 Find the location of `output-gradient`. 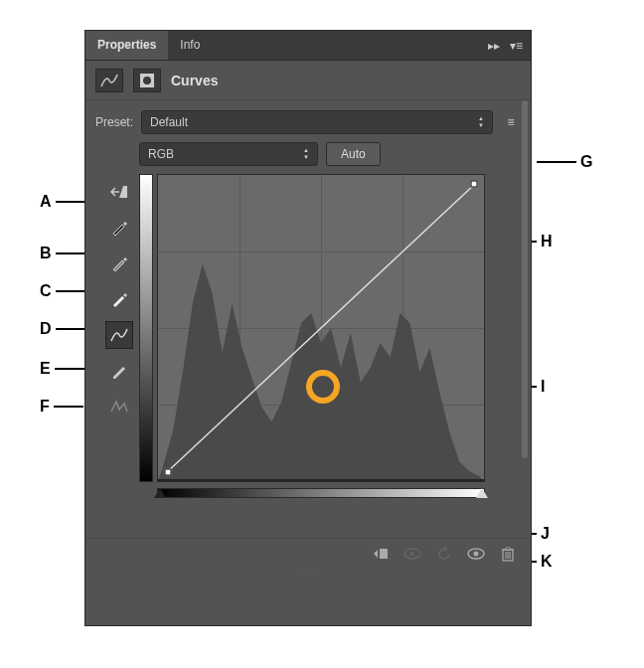

output-gradient is located at coordinates (146, 328).